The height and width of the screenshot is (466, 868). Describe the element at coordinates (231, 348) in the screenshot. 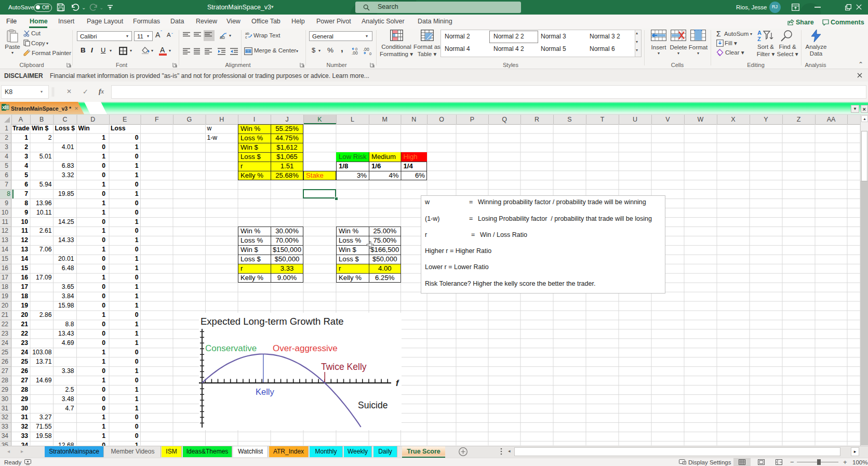

I see `svg-text: Conservative` at that location.